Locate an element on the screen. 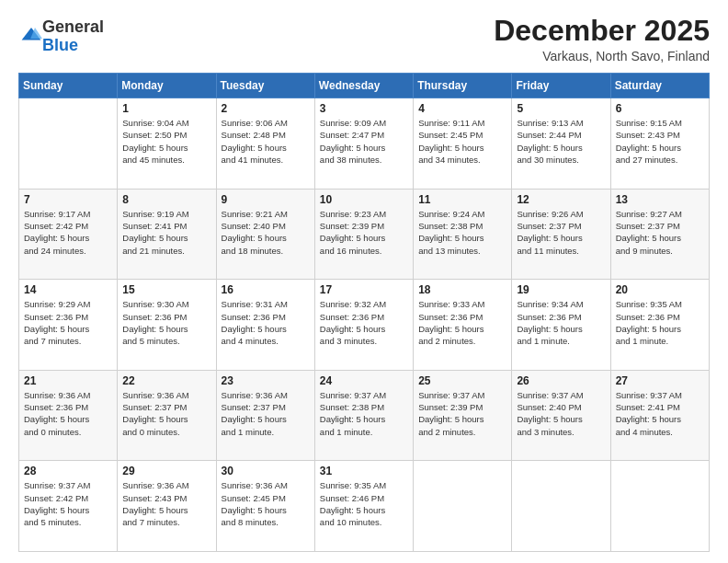  day-number: 29 is located at coordinates (166, 471).